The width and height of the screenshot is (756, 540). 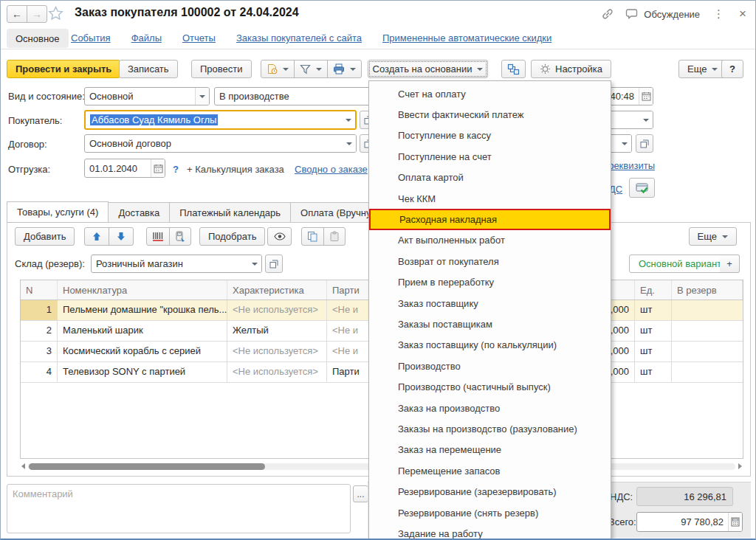 I want to click on shipment-date-input: 01.01.2040, so click(x=125, y=168).